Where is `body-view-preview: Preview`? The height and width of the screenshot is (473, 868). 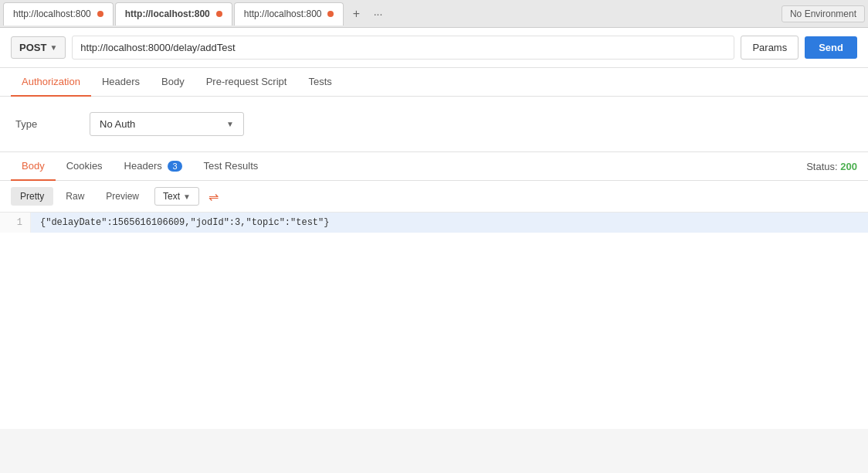
body-view-preview: Preview is located at coordinates (122, 196).